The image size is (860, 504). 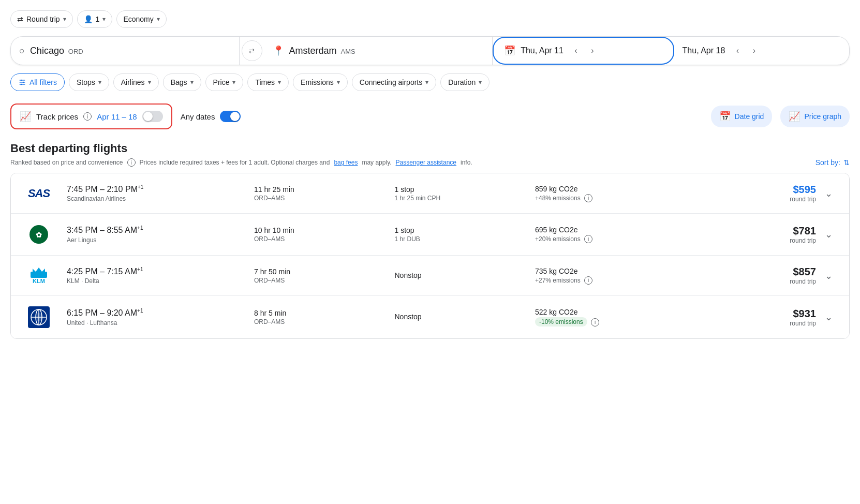 I want to click on expand-flight-3: ⌄, so click(x=828, y=276).